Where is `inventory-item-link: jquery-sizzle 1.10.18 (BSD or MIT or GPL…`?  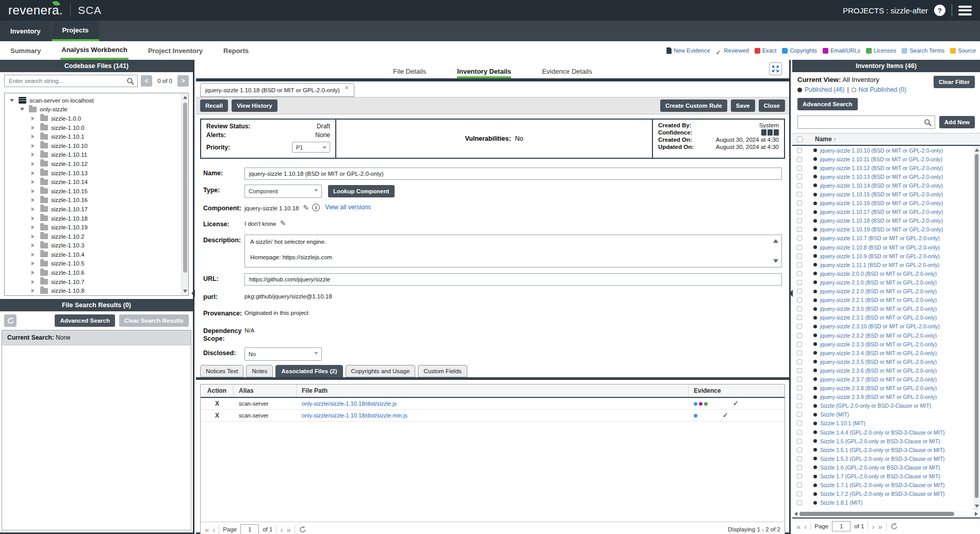
inventory-item-link: jquery-sizzle 1.10.18 (BSD or MIT or GPL… is located at coordinates (881, 221).